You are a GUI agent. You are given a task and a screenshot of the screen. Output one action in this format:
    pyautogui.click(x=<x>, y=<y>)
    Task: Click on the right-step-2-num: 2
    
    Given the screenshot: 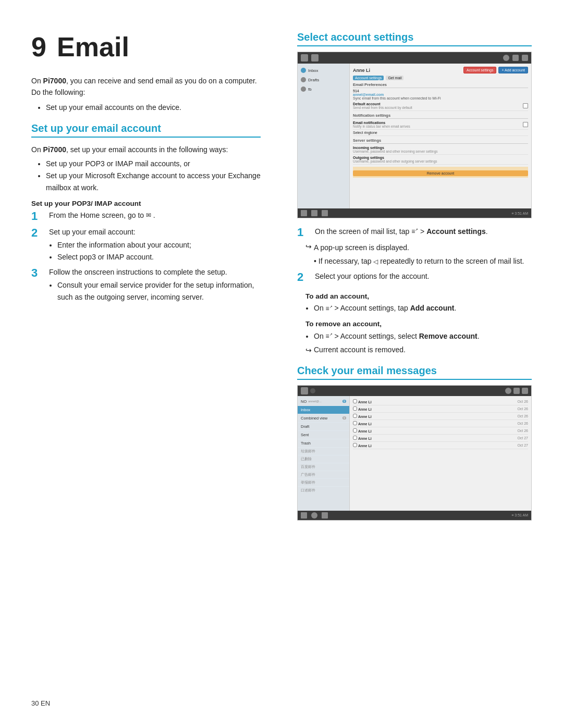 What is the action you would take?
    pyautogui.click(x=304, y=277)
    